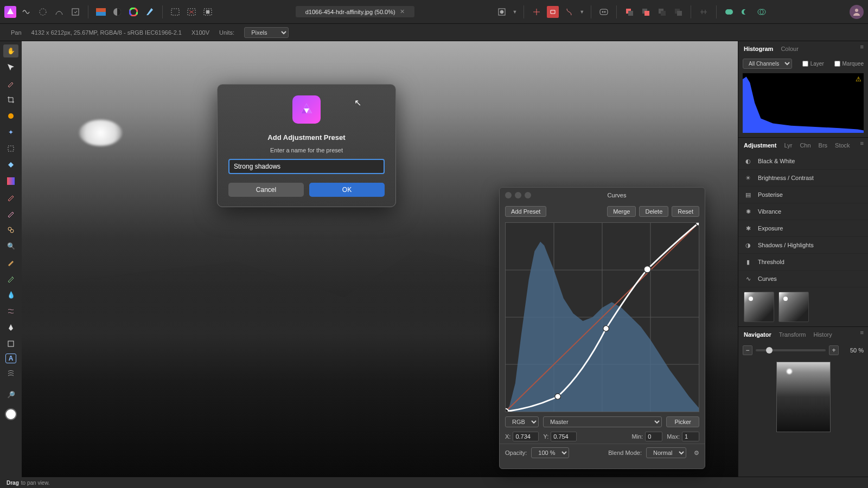  Describe the element at coordinates (11, 395) in the screenshot. I see `zoom-tool-icon: 🔎` at that location.